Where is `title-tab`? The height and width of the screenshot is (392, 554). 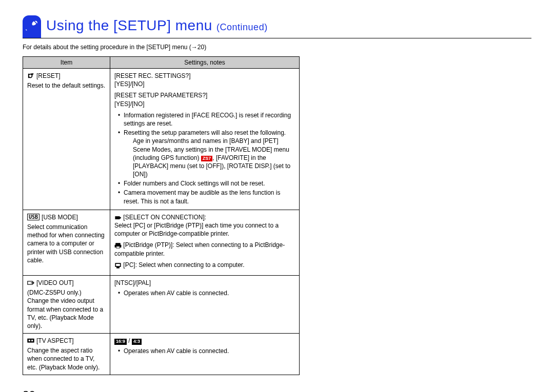 title-tab is located at coordinates (32, 27).